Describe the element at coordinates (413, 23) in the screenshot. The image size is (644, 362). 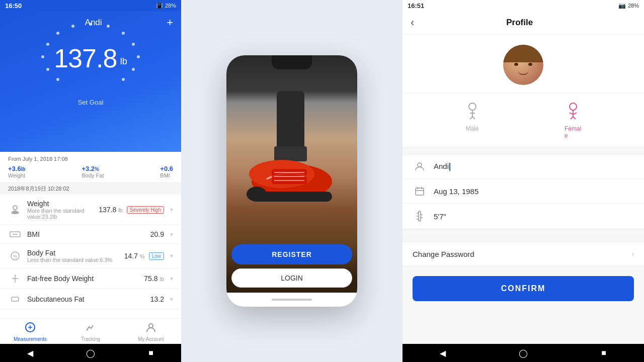
I see `back-button: ‹` at that location.